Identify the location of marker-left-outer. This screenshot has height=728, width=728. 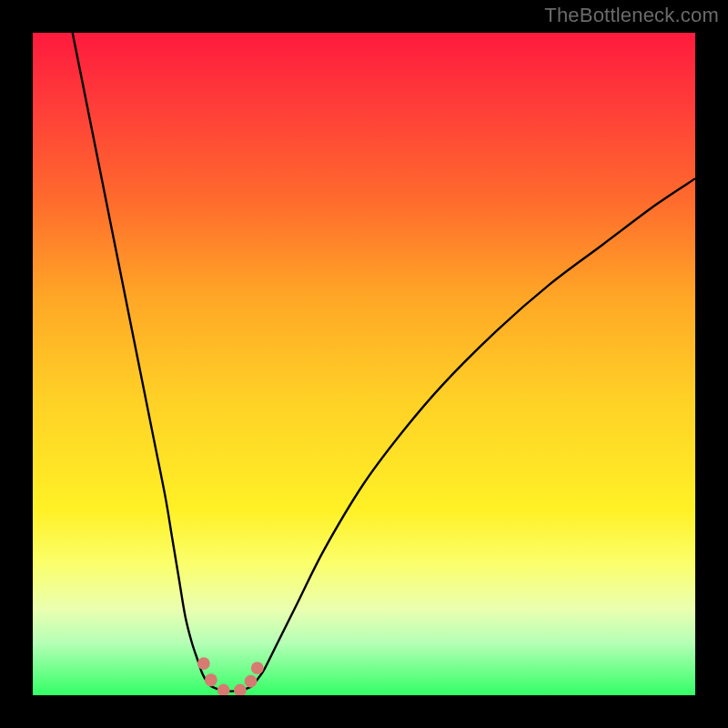
(204, 663).